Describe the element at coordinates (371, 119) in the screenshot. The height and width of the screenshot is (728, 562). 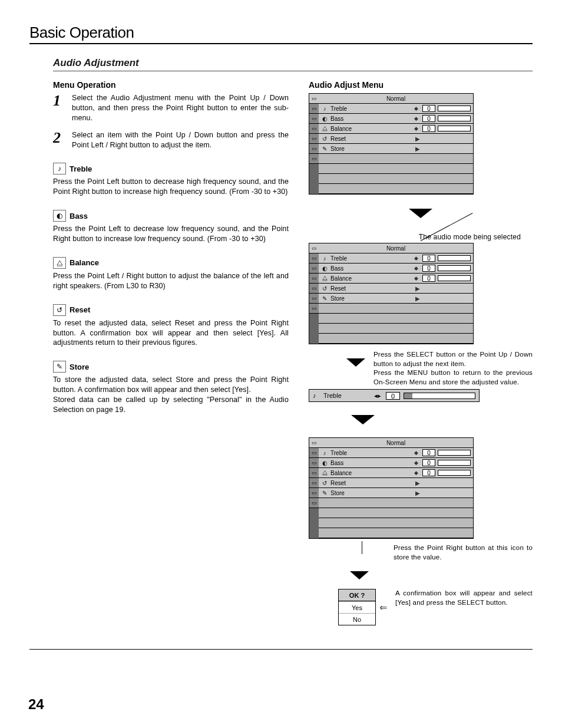
I see `row-label: Bass` at that location.